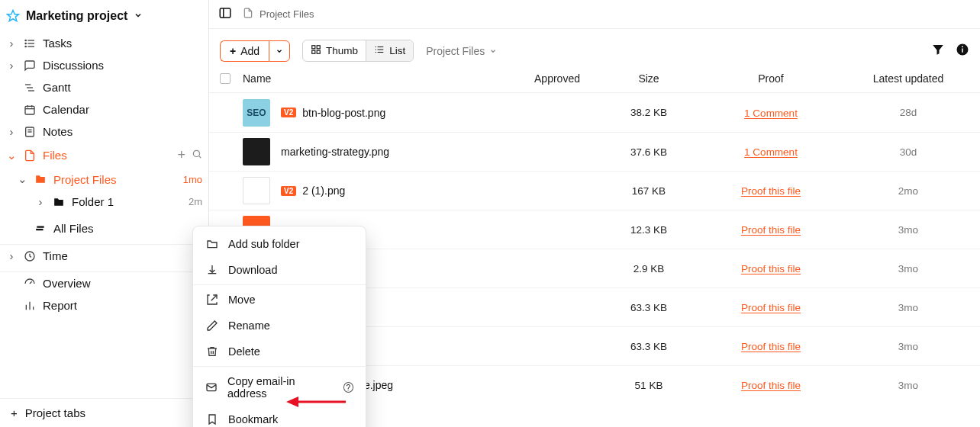 The width and height of the screenshot is (980, 427). What do you see at coordinates (253, 419) in the screenshot?
I see `menu-label: Bookmark` at bounding box center [253, 419].